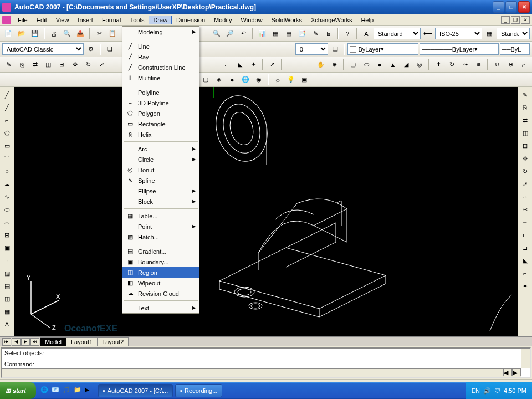 This screenshot has width=532, height=399. Describe the element at coordinates (366, 65) in the screenshot. I see `cylinder-button: ⬭` at that location.